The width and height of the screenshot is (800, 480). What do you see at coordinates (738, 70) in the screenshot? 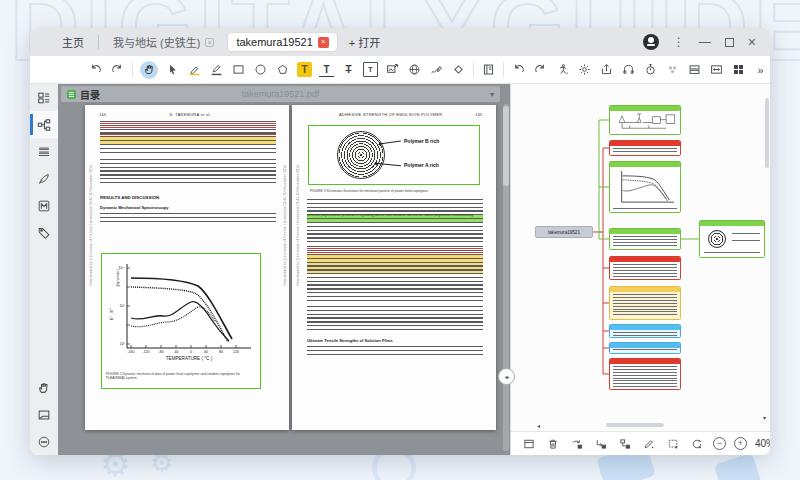
I see `grid-view-icon` at bounding box center [738, 70].